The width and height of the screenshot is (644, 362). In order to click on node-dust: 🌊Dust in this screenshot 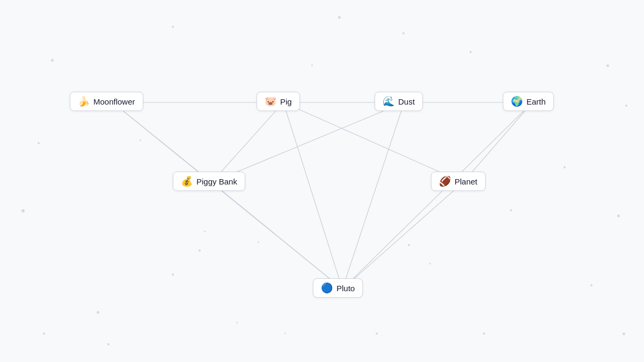, I will do `click(399, 101)`.